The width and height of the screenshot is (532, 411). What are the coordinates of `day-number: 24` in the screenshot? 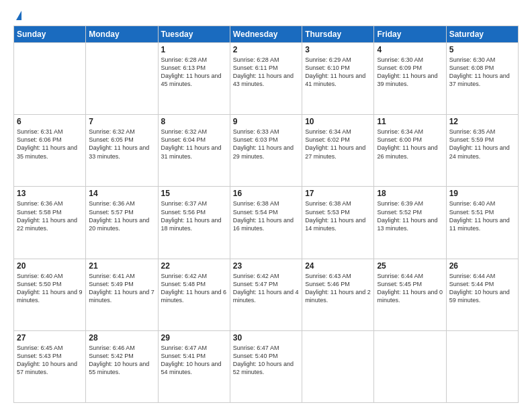 It's located at (338, 266).